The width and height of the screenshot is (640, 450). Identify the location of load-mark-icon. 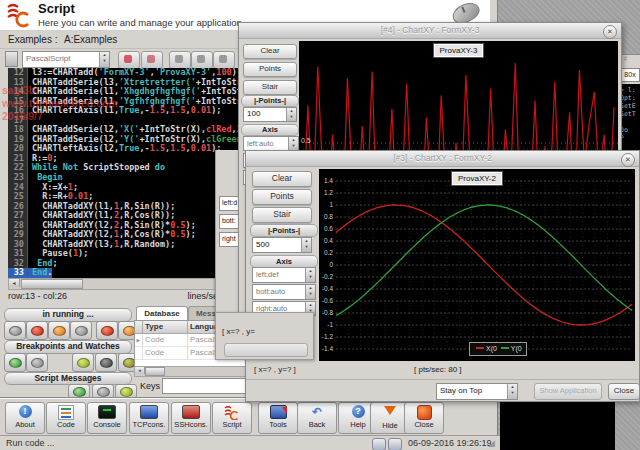
(201, 59).